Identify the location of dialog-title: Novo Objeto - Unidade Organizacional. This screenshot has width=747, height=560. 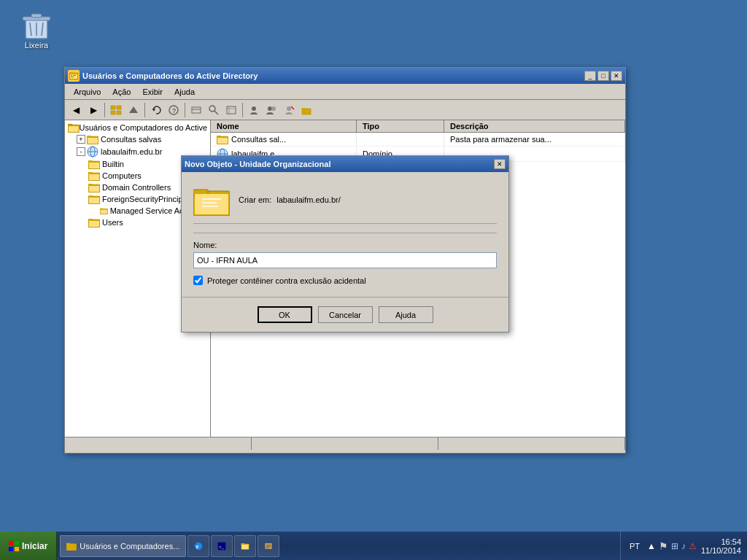
(338, 164).